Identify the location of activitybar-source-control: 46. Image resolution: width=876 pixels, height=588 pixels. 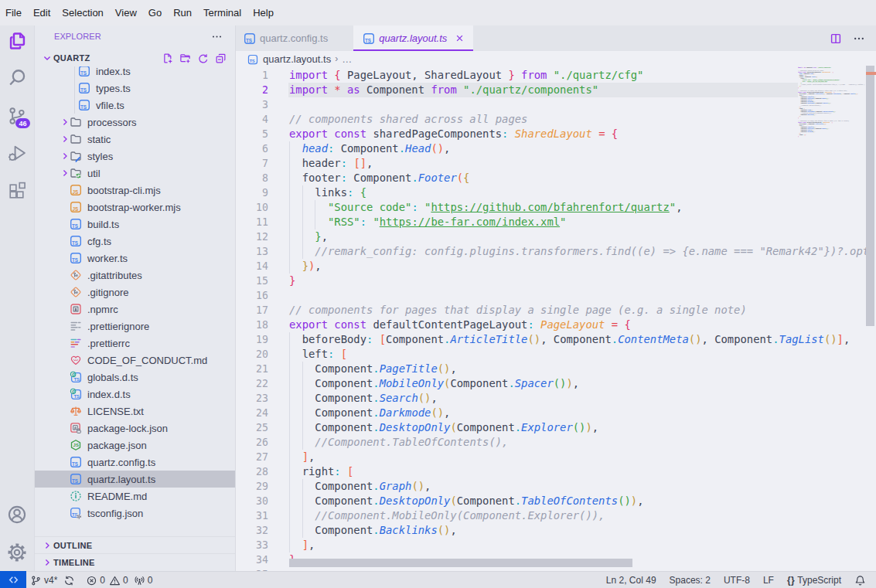
(17, 116).